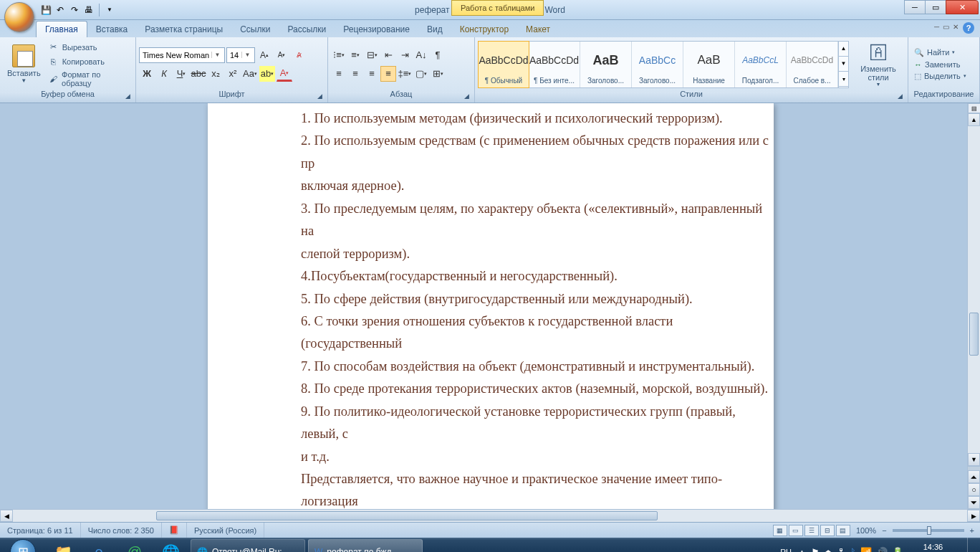  What do you see at coordinates (164, 74) in the screenshot?
I see `italic-button: К` at bounding box center [164, 74].